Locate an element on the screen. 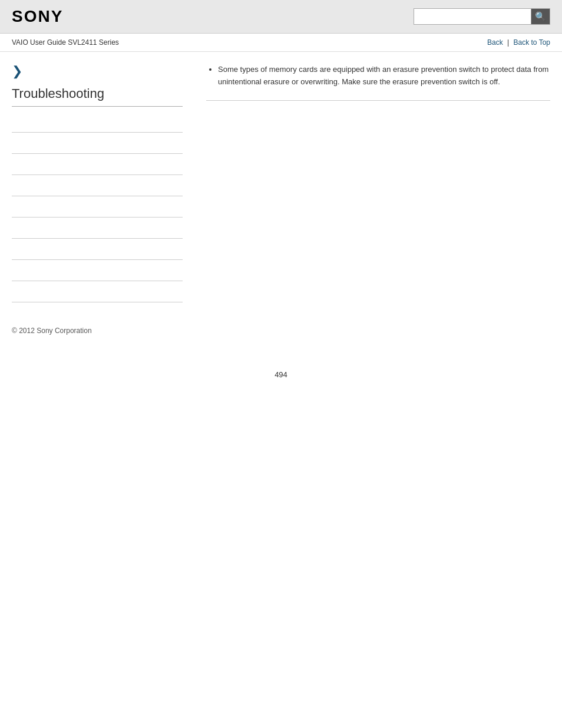 Image resolution: width=562 pixels, height=728 pixels. search-icon: 🔍 is located at coordinates (541, 17).